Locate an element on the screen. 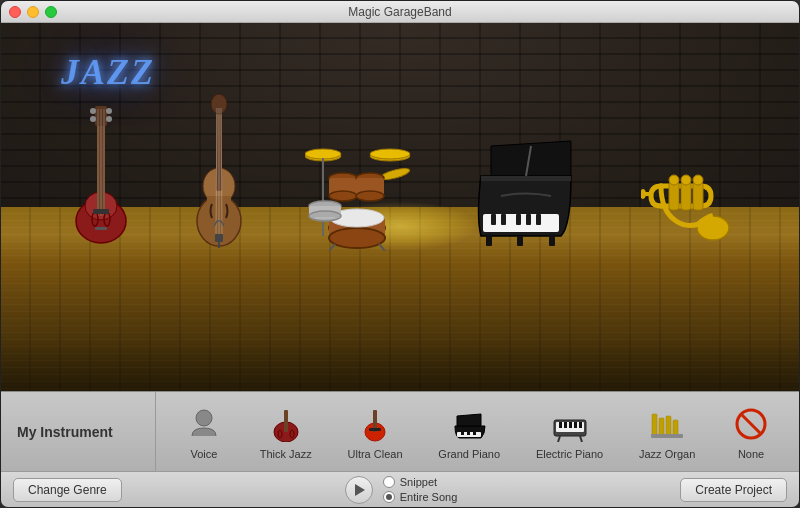 This screenshot has width=800, height=508. instrument-picker: Voice Thick Jazz is located at coordinates (478, 432).